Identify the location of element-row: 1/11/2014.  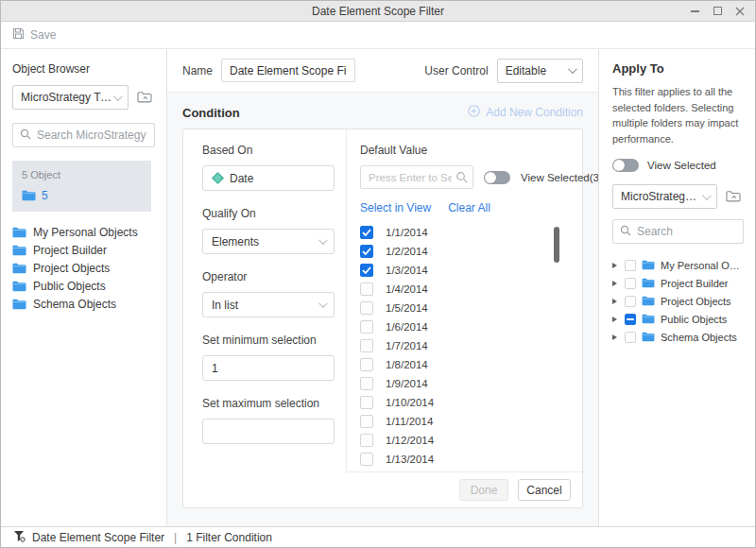
(467, 421).